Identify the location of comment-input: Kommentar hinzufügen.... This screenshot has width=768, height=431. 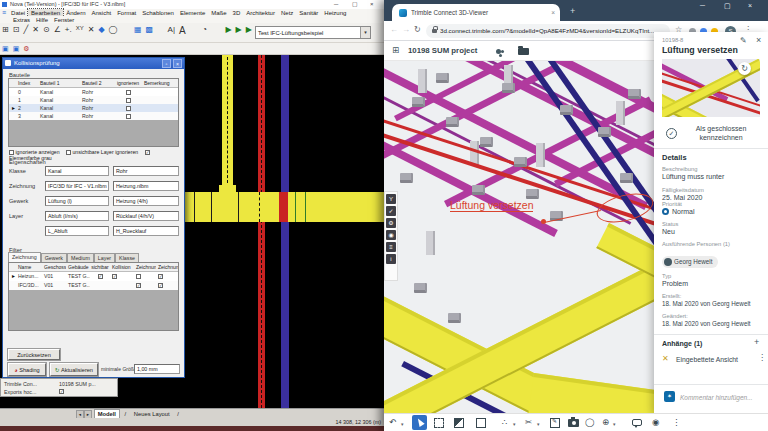
(716, 398).